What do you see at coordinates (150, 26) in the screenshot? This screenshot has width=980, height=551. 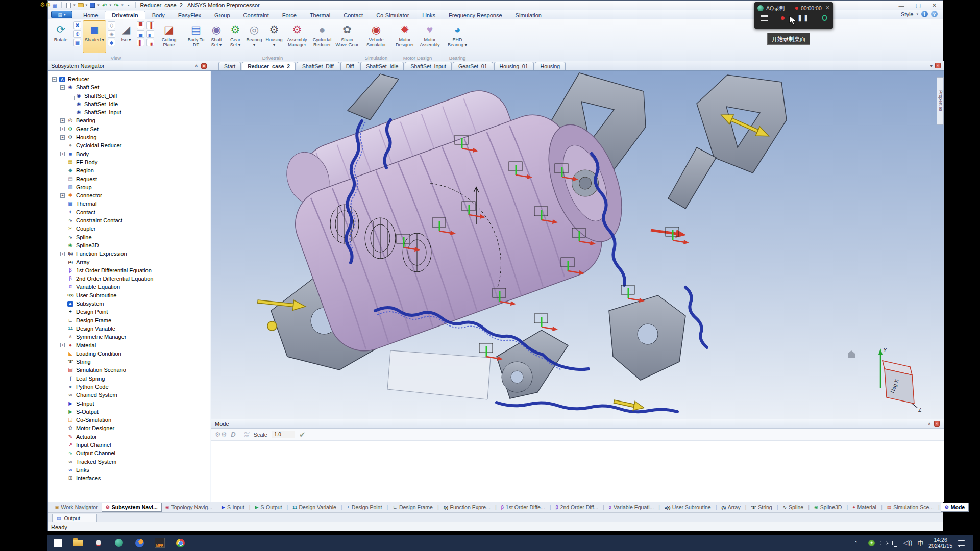 I see `view-bottom-icon: ▐` at bounding box center [150, 26].